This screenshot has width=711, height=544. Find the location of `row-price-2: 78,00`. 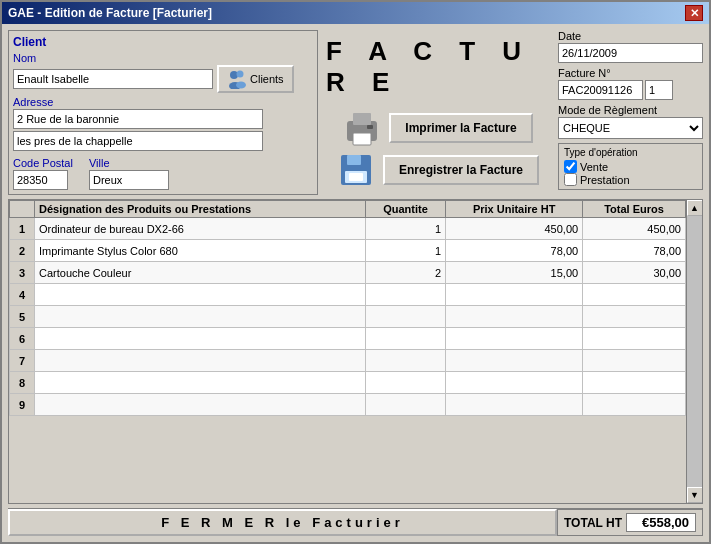

row-price-2: 78,00 is located at coordinates (514, 251).